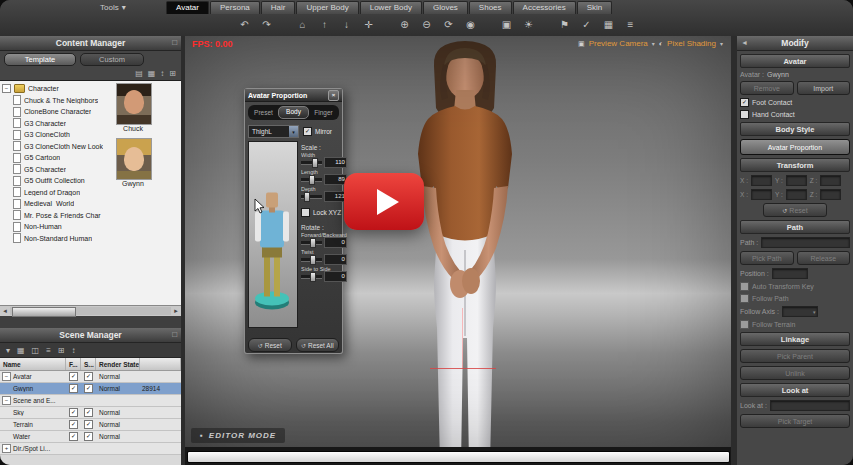 The image size is (853, 465). What do you see at coordinates (6, 448) in the screenshot?
I see `expand-icon: +` at bounding box center [6, 448].